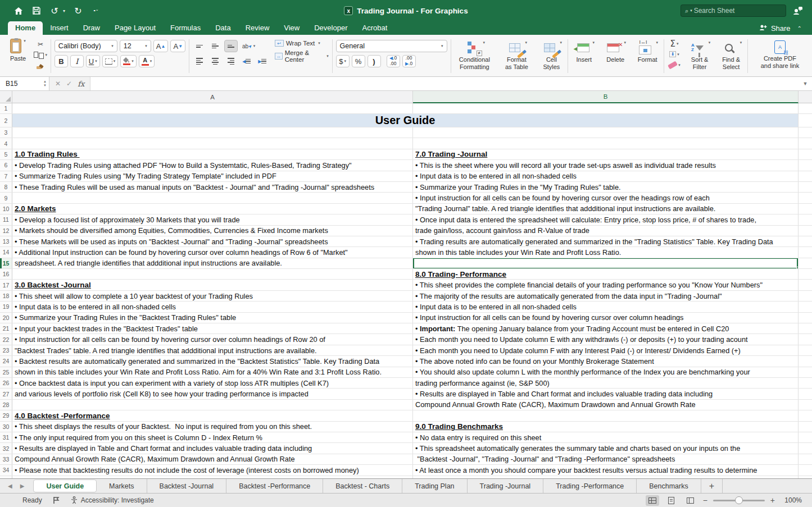 This screenshot has height=507, width=812. What do you see at coordinates (359, 61) in the screenshot?
I see `percent-format-button: %` at bounding box center [359, 61].